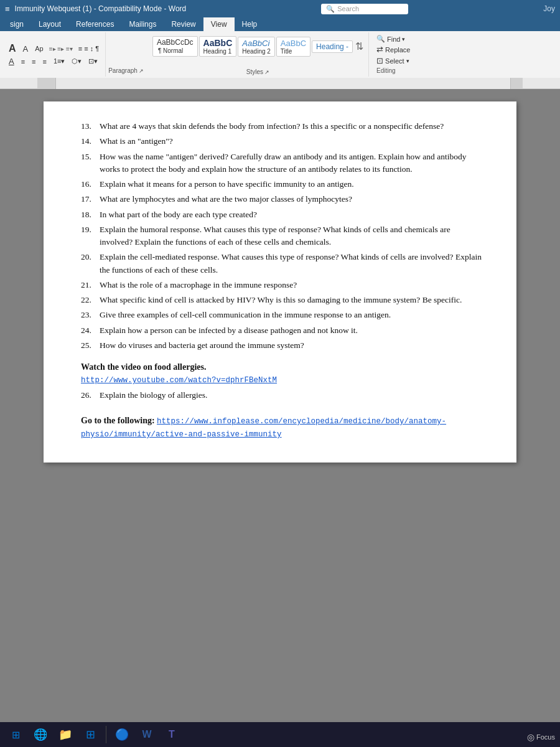  What do you see at coordinates (179, 380) in the screenshot?
I see `youtube-link: http://www.youtube.com/watch?v=dphrFBeNx…` at bounding box center [179, 380].